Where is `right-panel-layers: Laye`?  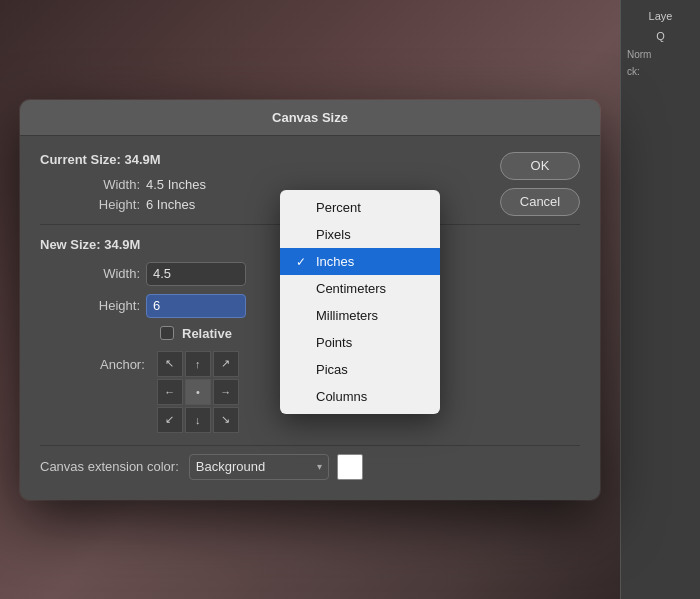
right-panel-layers: Laye is located at coordinates (660, 16).